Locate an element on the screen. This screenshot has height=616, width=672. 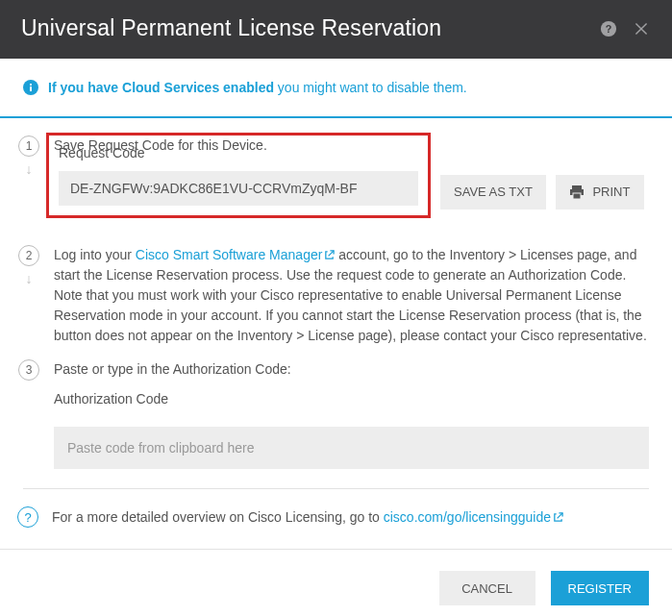
request-code-field is located at coordinates (238, 188).